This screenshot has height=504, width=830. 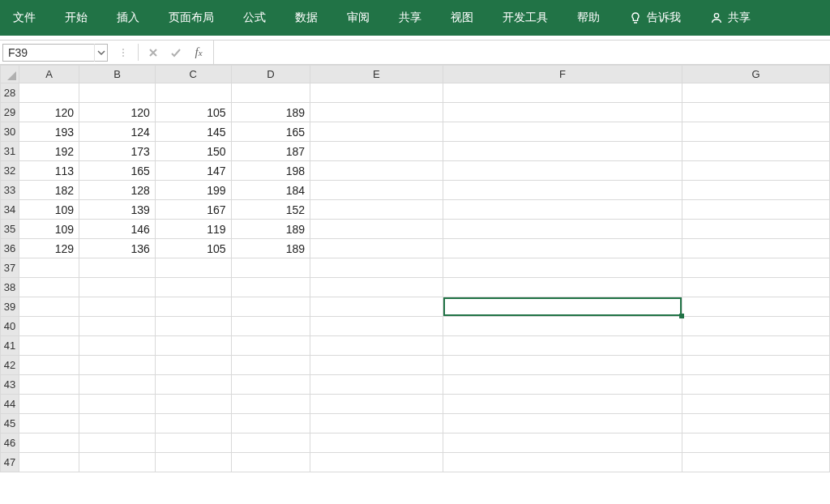 What do you see at coordinates (271, 93) in the screenshot?
I see `cell-D28` at bounding box center [271, 93].